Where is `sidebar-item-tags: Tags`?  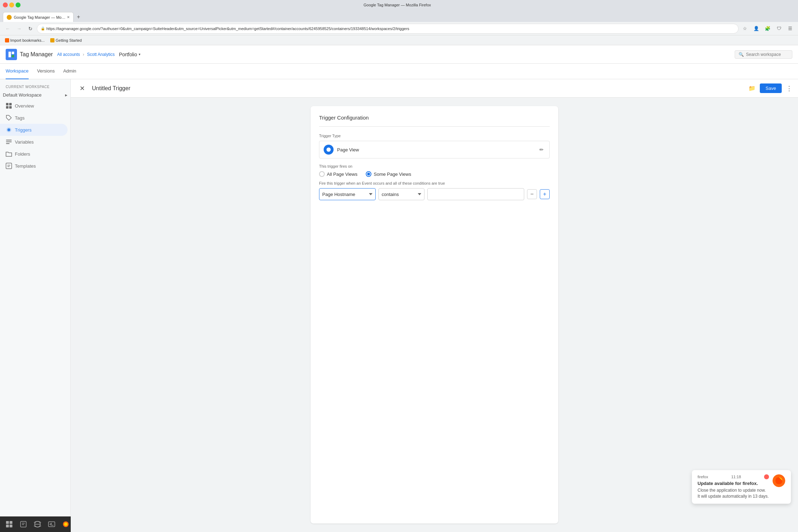
sidebar-item-tags: Tags is located at coordinates (34, 118).